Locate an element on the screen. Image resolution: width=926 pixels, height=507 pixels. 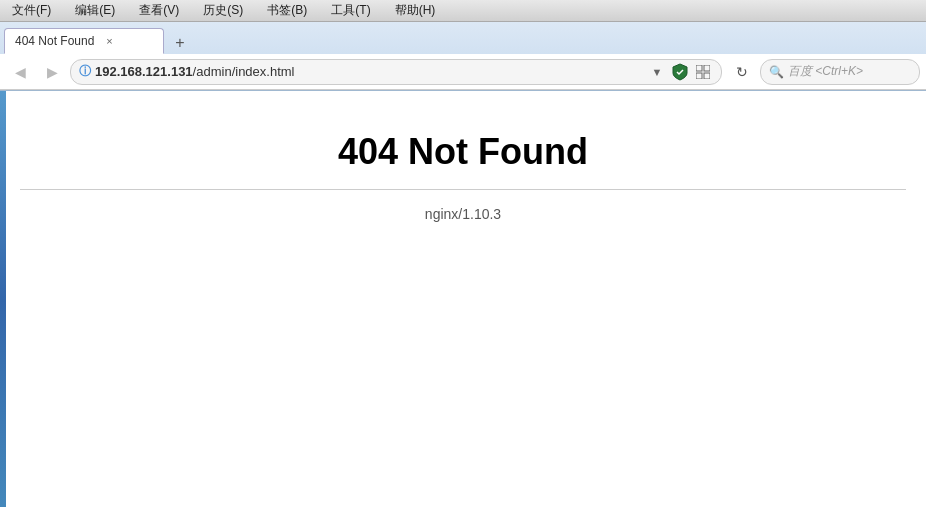
error-heading: 404 Not Found is located at coordinates (463, 152).